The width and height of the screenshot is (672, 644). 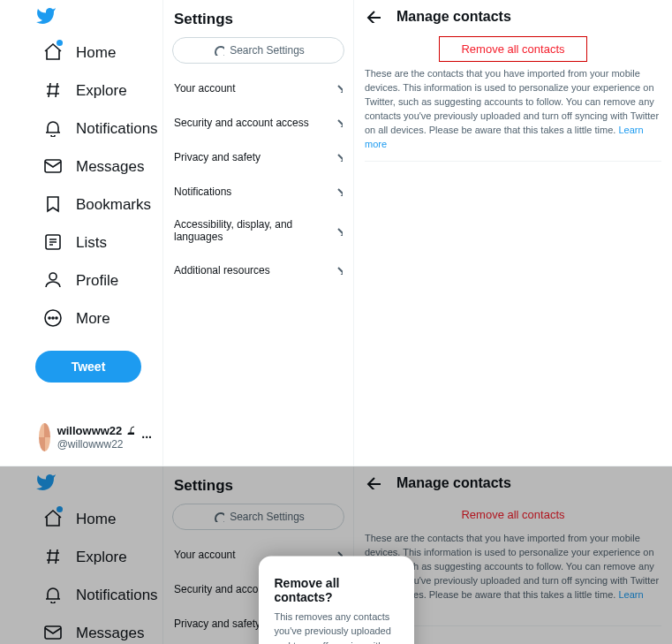 I want to click on bookmark-icon, so click(x=52, y=205).